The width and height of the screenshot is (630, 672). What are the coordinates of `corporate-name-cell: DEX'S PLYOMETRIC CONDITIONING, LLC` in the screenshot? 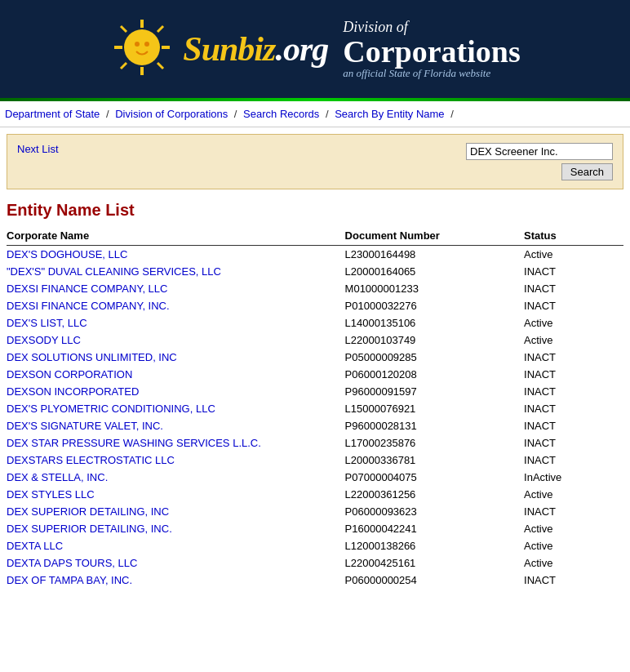 It's located at (176, 408).